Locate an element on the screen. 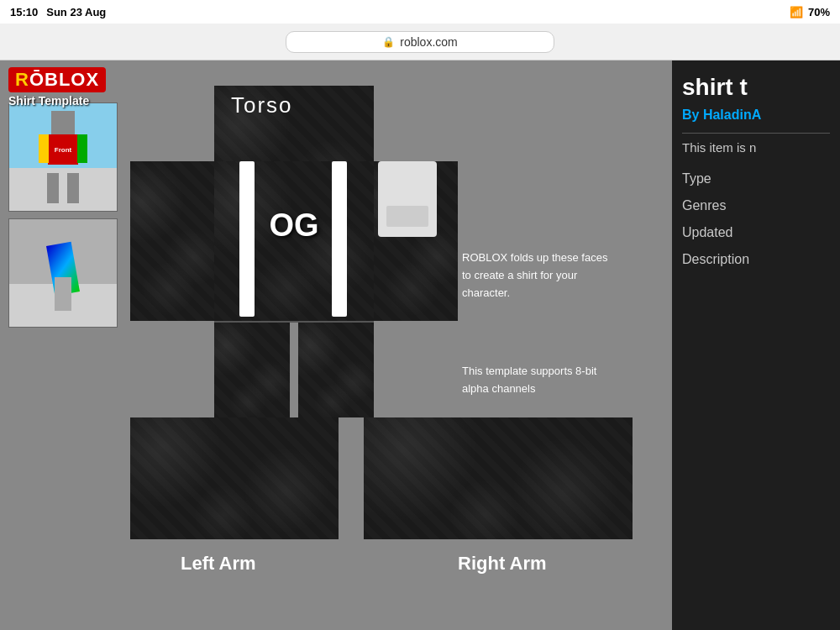 The image size is (840, 630). gap-section is located at coordinates (351, 479).